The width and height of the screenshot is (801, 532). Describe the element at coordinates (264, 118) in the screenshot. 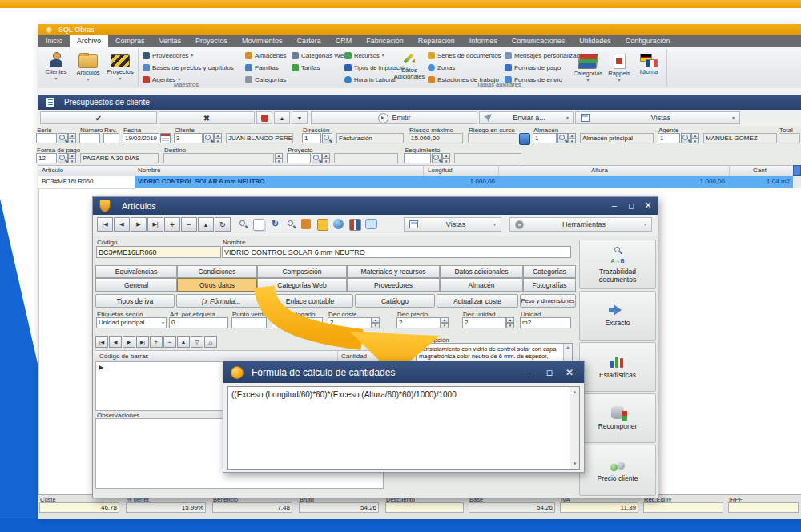

I see `delete-button` at that location.